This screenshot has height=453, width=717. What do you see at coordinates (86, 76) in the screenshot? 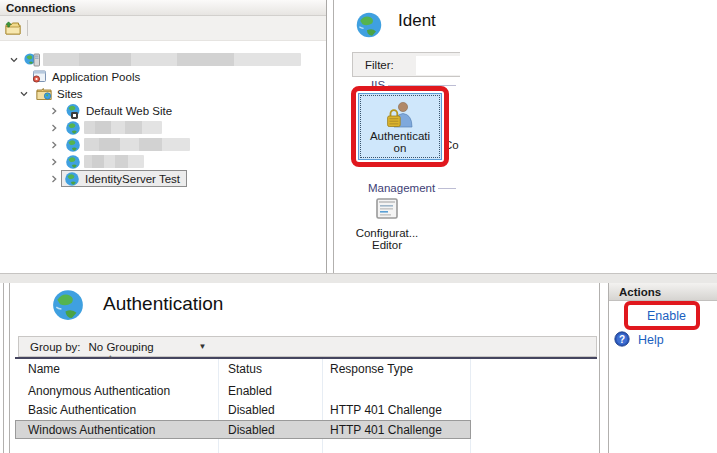
I see `tree-item-application-pools: Application Pools` at bounding box center [86, 76].